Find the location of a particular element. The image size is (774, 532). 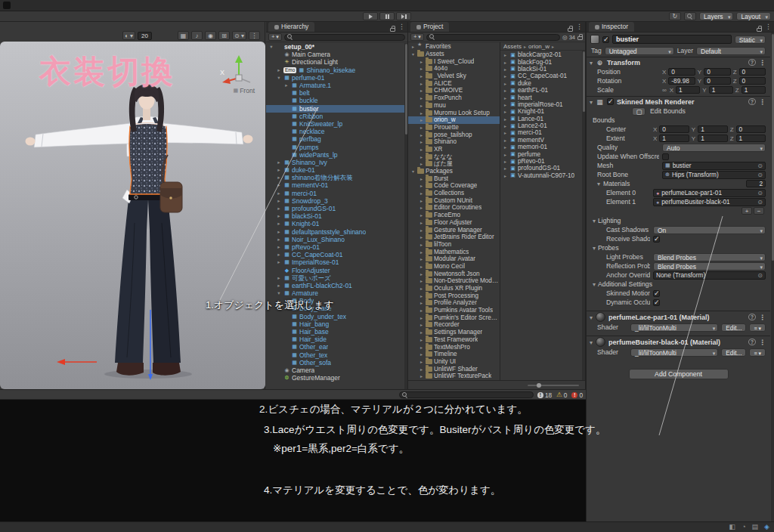

center-y-field: 1 is located at coordinates (712, 129).